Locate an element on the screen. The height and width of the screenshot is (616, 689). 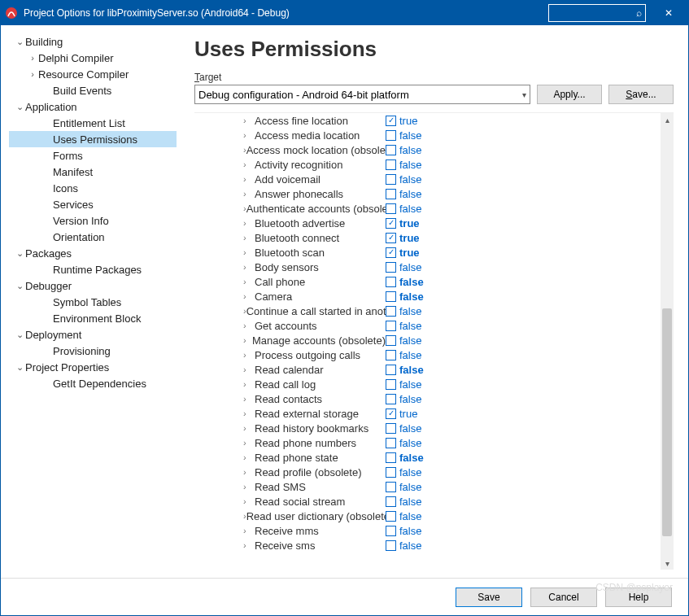
permission-name-row: ›Read phone state is located at coordinates (314, 457).